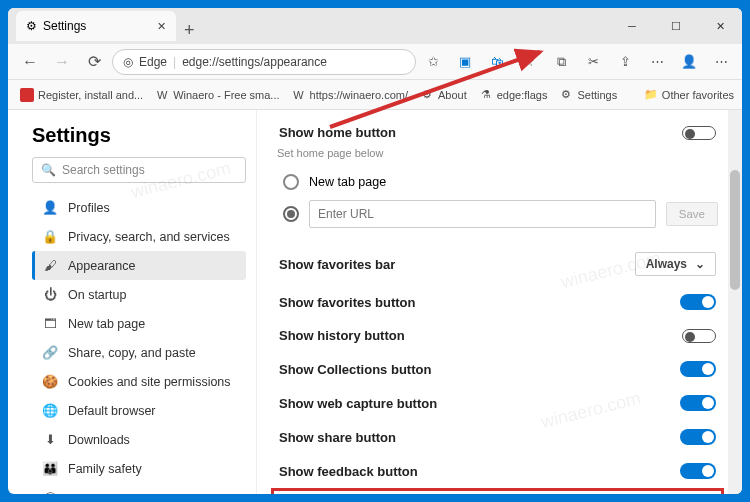  Describe the element at coordinates (217, 95) in the screenshot. I see `favorite-item: WWinaero - Free sma...` at that location.